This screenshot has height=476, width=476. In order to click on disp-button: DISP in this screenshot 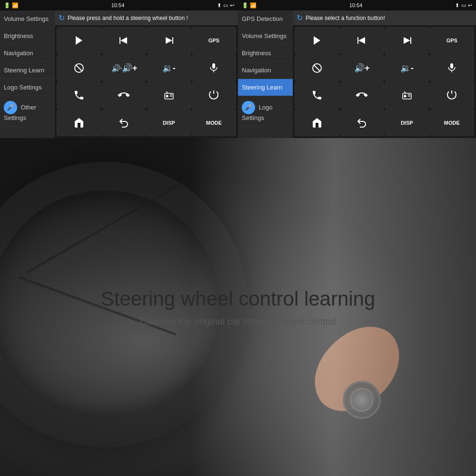, I will do `click(169, 123)`.